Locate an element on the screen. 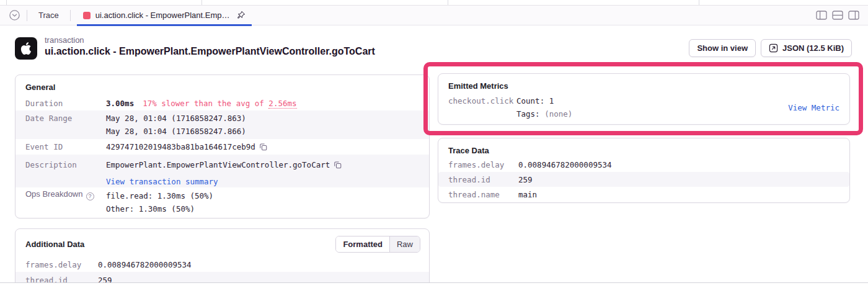 This screenshot has height=288, width=868. chevron-down-circle-icon is located at coordinates (15, 15).